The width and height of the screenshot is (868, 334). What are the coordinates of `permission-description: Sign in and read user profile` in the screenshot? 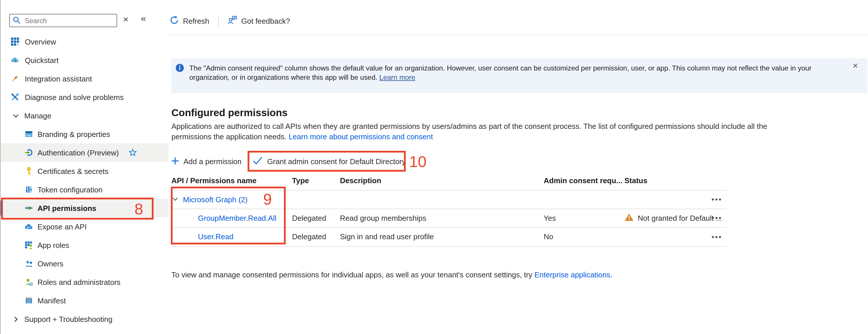 It's located at (387, 237).